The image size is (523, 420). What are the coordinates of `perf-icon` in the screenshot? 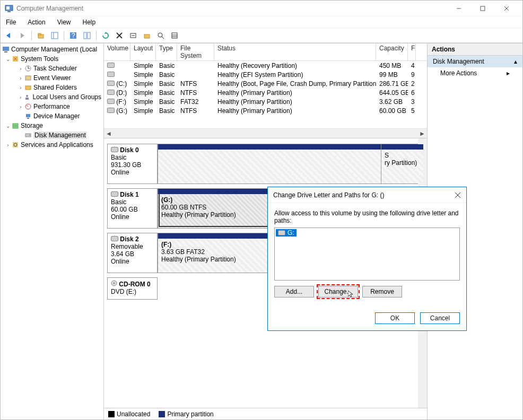 It's located at (28, 107).